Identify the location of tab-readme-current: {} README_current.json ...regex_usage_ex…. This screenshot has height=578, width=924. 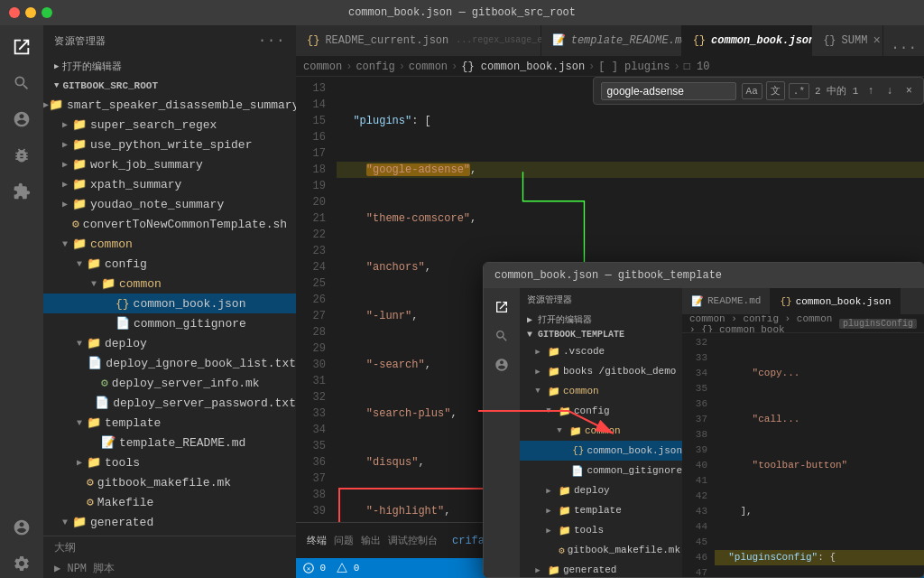
(419, 41).